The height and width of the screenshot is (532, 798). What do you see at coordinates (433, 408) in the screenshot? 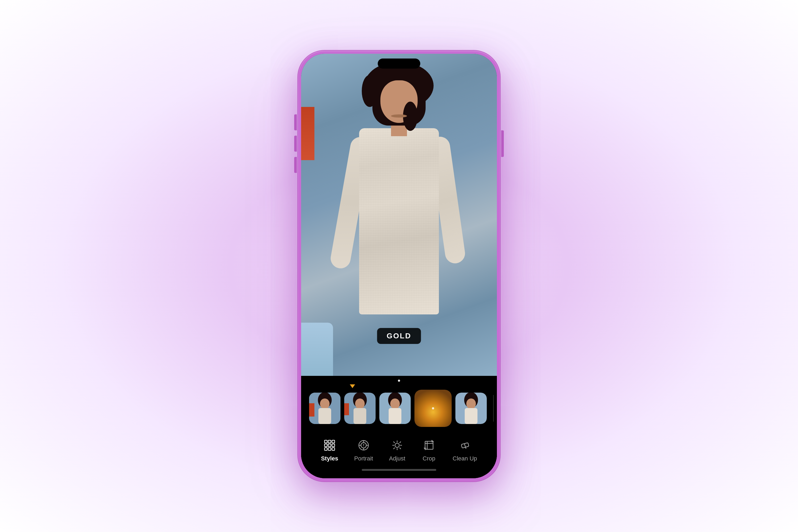
I see `filter-thumb-gold-active` at bounding box center [433, 408].